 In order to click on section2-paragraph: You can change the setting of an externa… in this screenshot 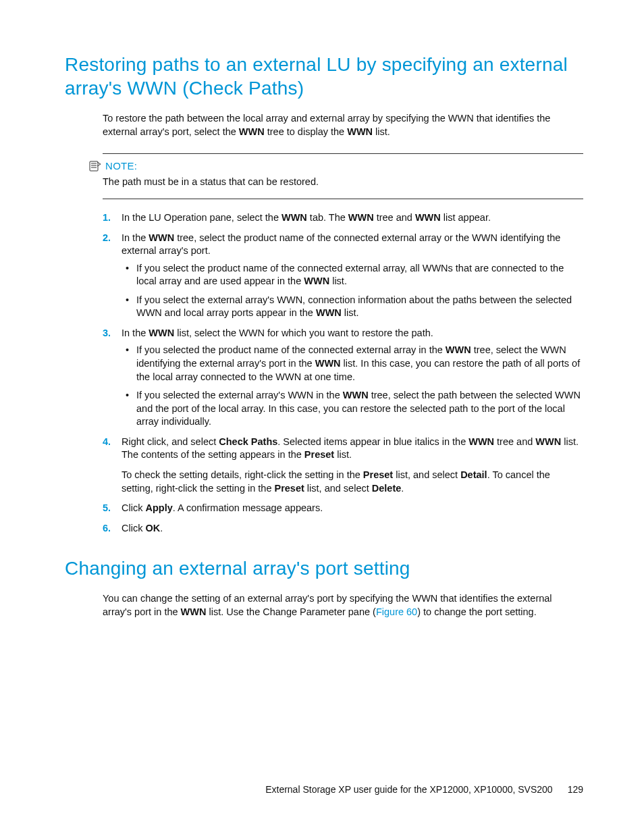, I will do `click(343, 605)`.